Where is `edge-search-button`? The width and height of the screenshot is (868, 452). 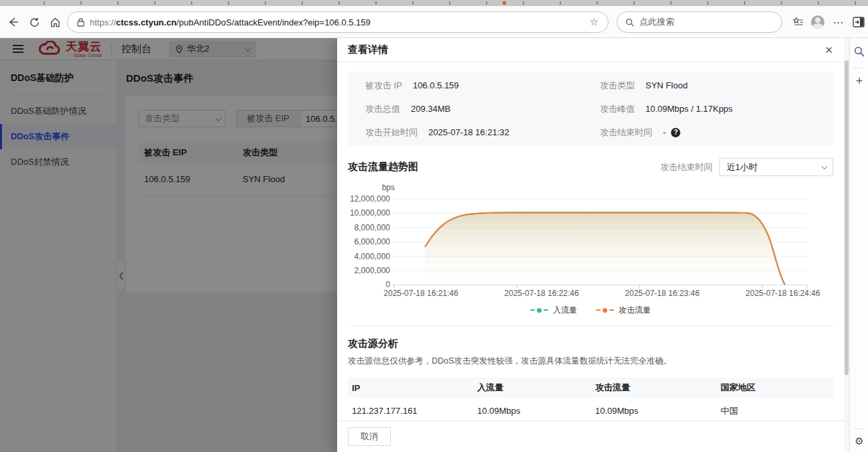 edge-search-button is located at coordinates (859, 52).